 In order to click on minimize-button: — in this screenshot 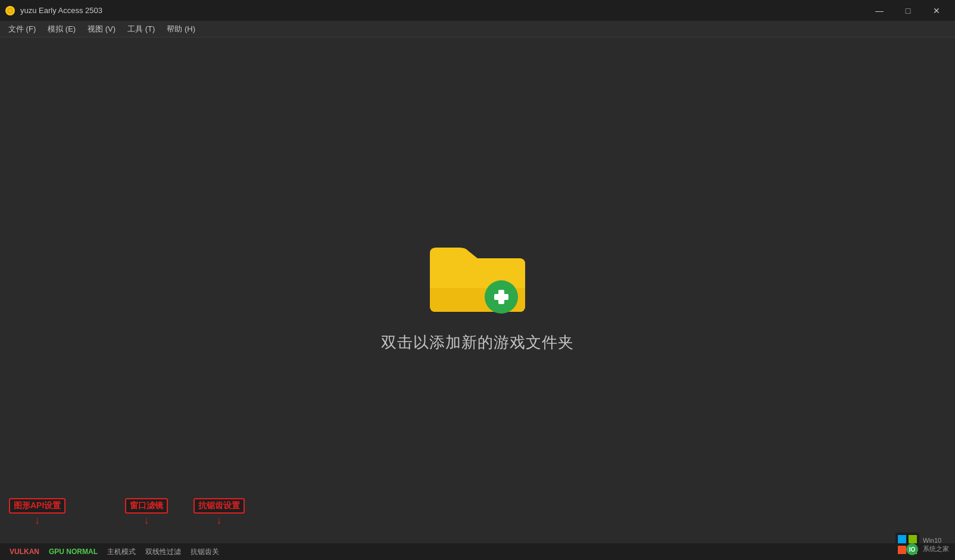, I will do `click(879, 11)`.